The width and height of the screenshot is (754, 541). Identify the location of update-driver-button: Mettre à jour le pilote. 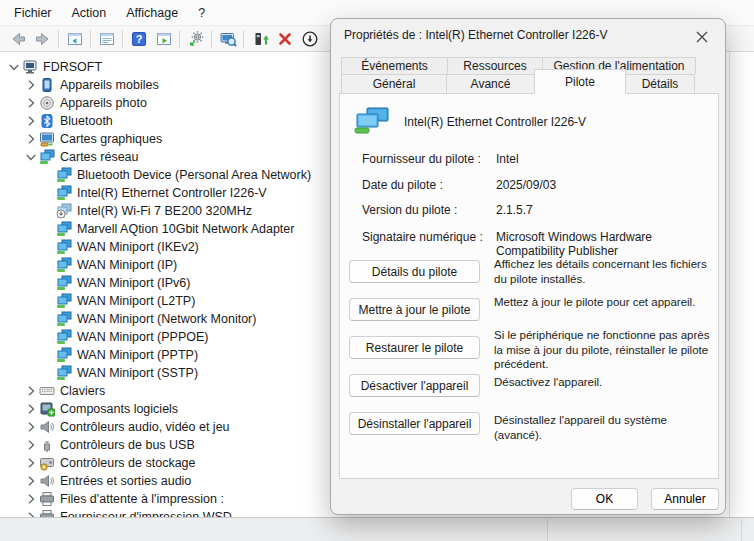
(414, 310).